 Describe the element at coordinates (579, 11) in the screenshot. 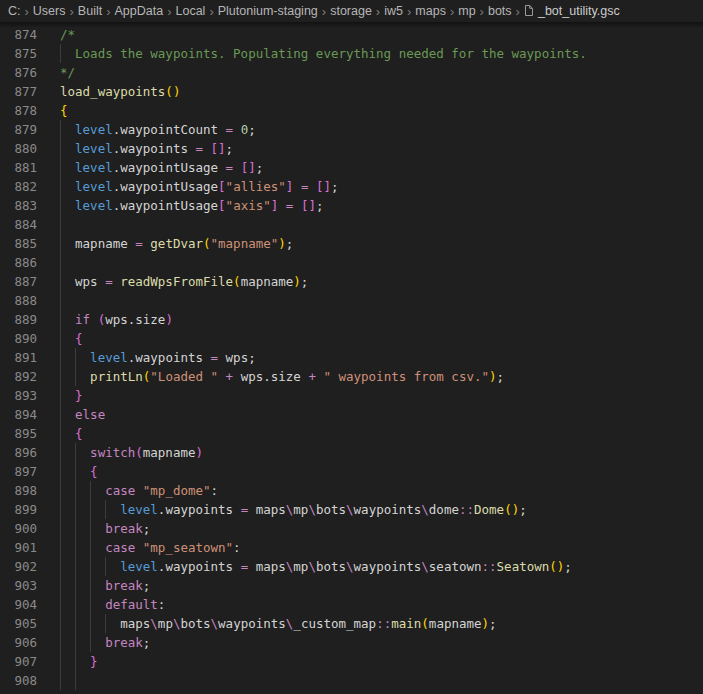

I see `breadcrumb-file: _bot_utility.gsc` at that location.